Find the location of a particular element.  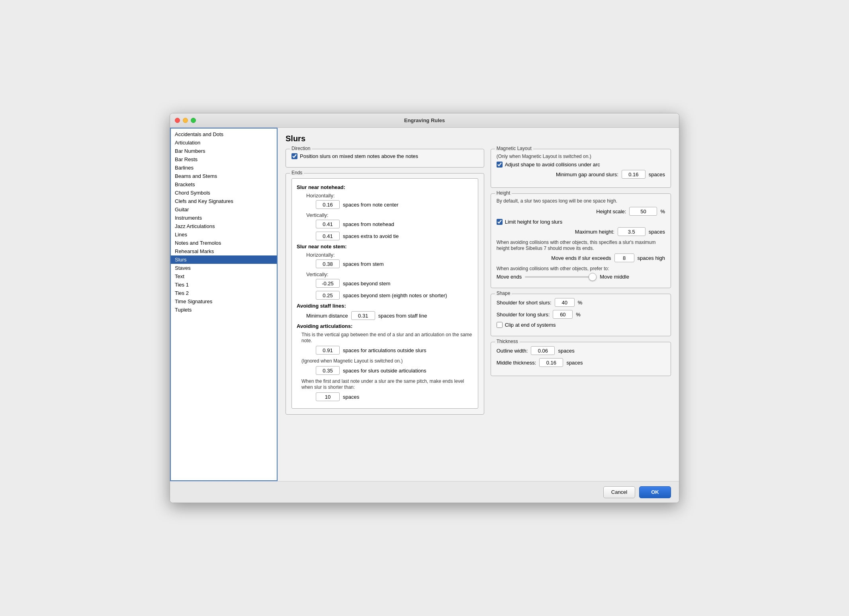

stem-horiz-input is located at coordinates (328, 264).